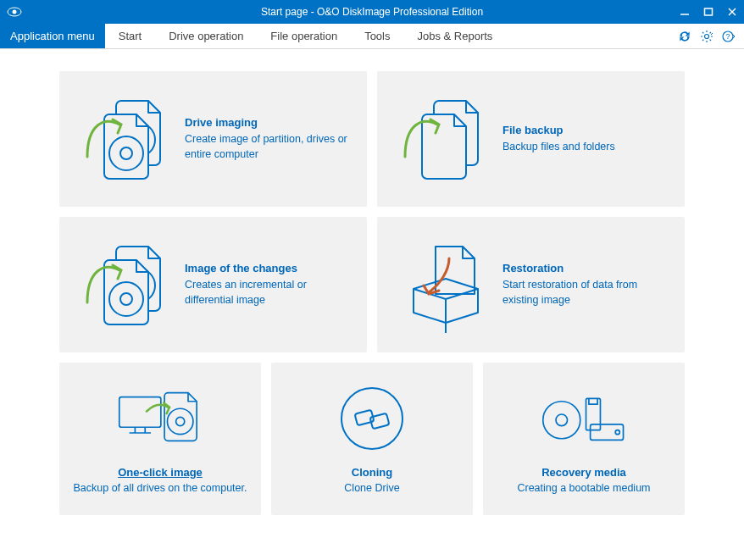 The image size is (744, 560). I want to click on tab-file-operation: File operation, so click(303, 36).